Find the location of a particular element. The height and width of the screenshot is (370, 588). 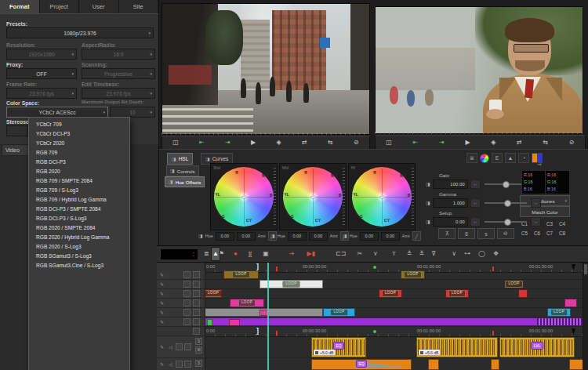

step-right-button: → is located at coordinates (536, 222).